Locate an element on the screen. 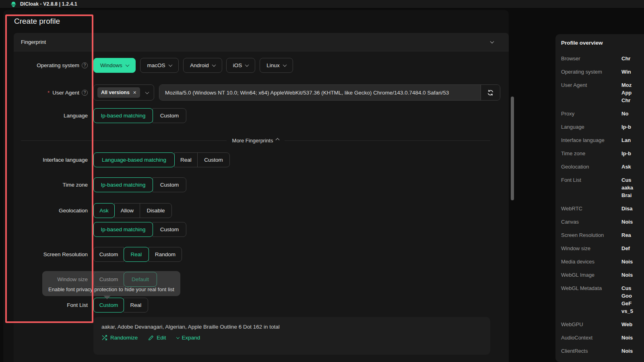 The width and height of the screenshot is (644, 362). overview-row-value: Ask is located at coordinates (626, 167).